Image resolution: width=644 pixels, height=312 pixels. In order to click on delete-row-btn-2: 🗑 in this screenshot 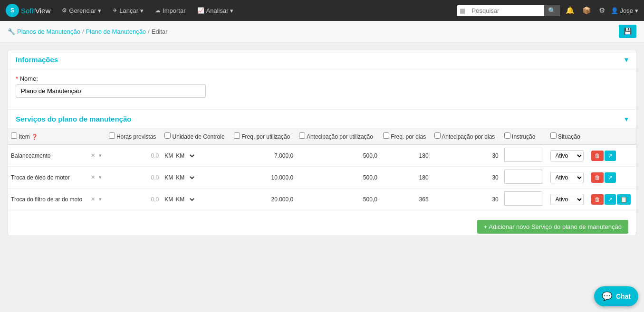, I will do `click(597, 199)`.